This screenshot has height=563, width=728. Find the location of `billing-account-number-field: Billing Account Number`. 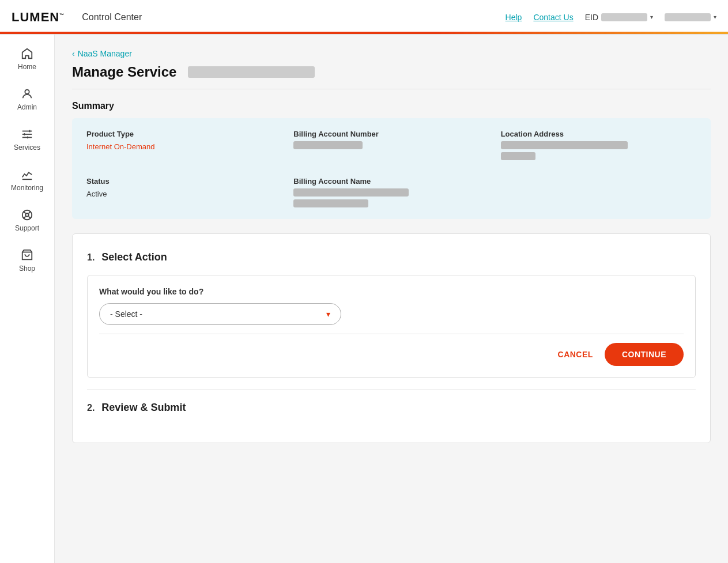

billing-account-number-field: Billing Account Number is located at coordinates (391, 146).